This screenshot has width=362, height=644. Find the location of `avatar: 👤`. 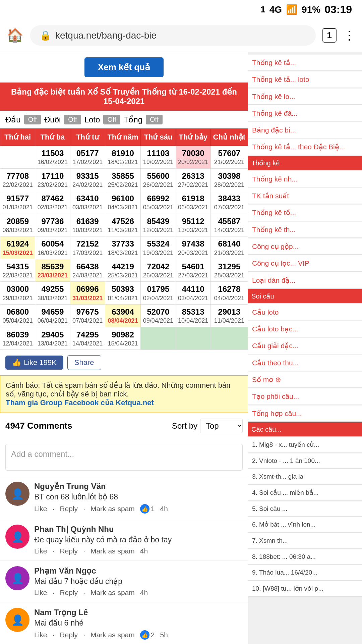

avatar: 👤 is located at coordinates (17, 578).